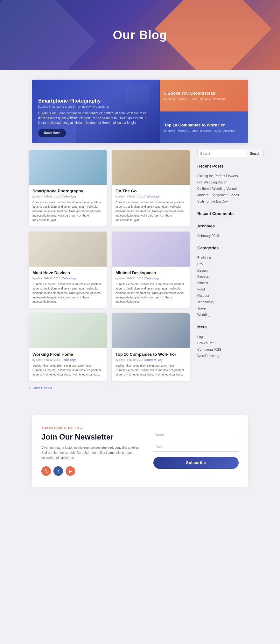  Describe the element at coordinates (224, 189) in the screenshot. I see `recent-post-link: California Wedding Venues` at that location.